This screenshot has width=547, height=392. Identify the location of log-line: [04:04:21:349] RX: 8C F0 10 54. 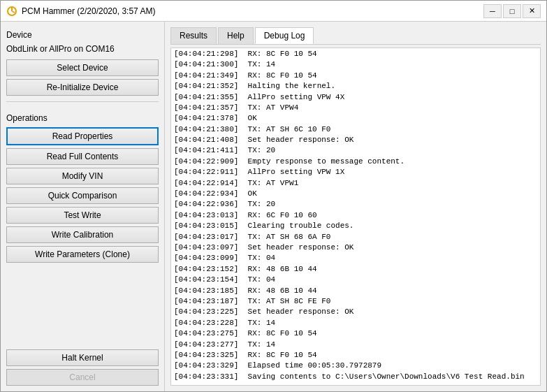
(356, 75).